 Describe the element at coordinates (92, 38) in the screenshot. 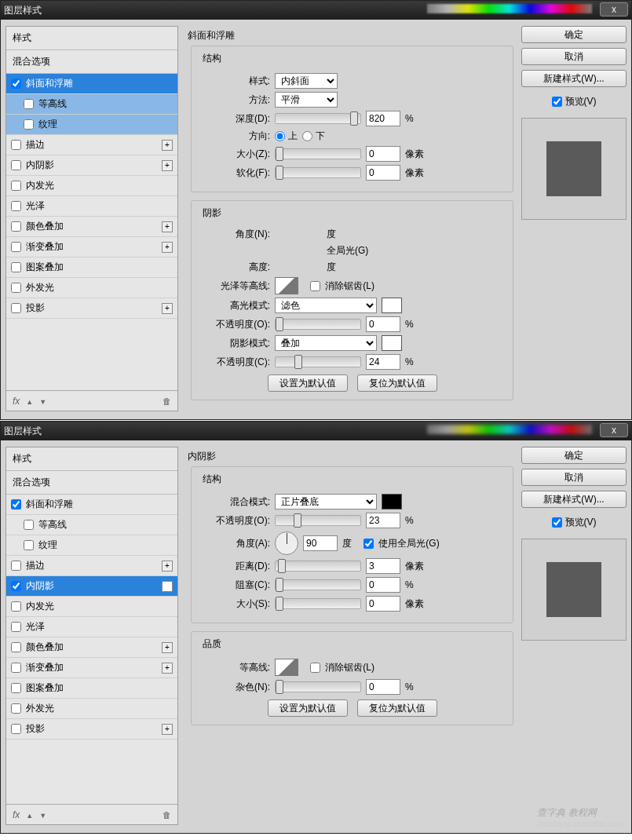

I see `styles-header: 样式` at that location.